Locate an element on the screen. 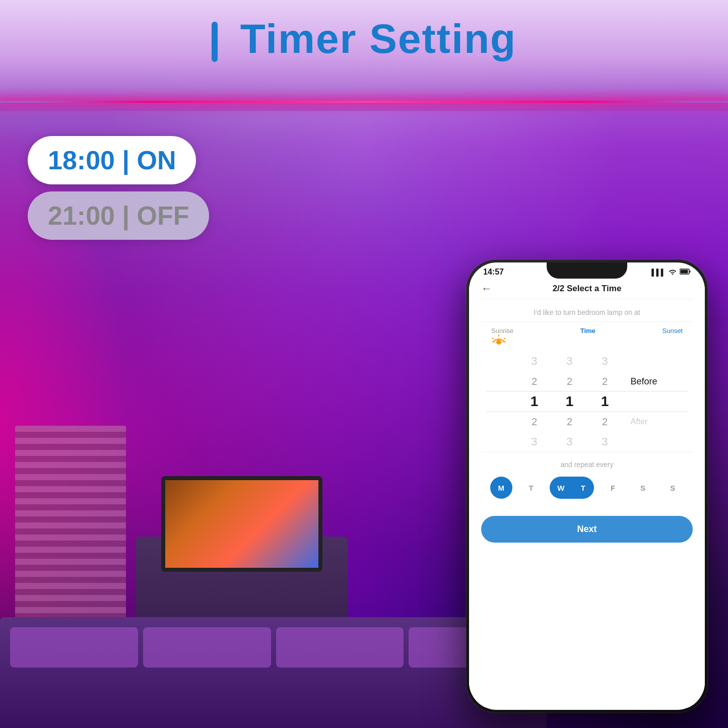  signal-icon: ▌▌▌ is located at coordinates (658, 272).